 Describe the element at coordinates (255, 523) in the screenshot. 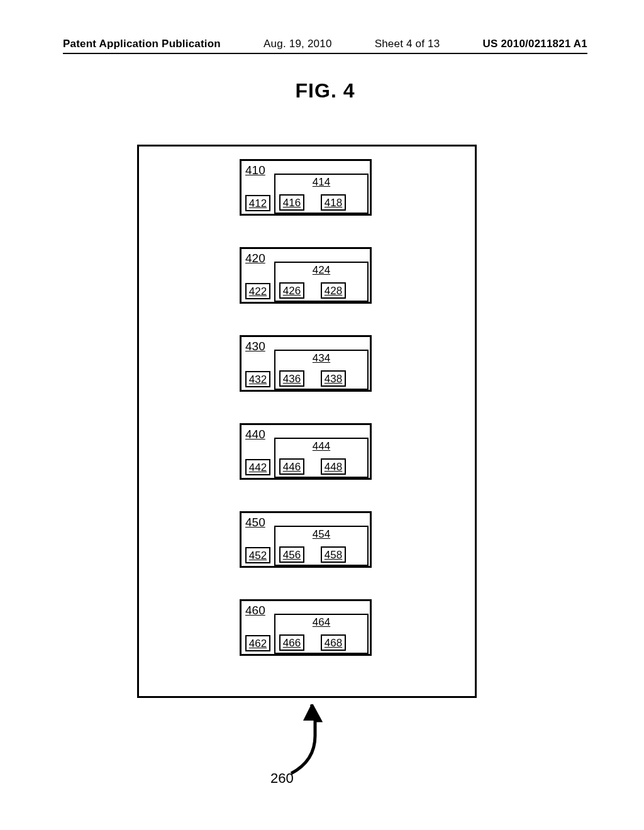

I see `block-ref: 450` at that location.